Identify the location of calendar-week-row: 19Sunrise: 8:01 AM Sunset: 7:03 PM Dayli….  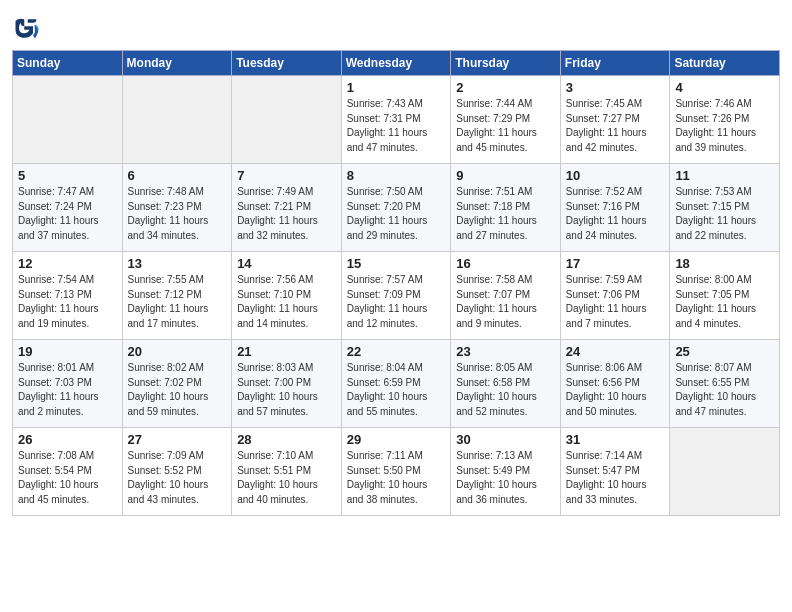
(396, 384).